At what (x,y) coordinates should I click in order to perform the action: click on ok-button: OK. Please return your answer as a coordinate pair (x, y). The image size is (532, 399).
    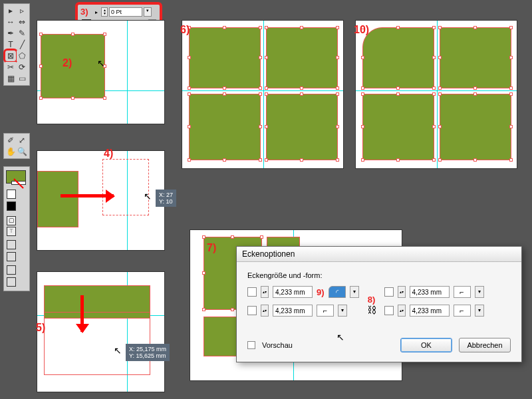
    Looking at the image, I should click on (426, 345).